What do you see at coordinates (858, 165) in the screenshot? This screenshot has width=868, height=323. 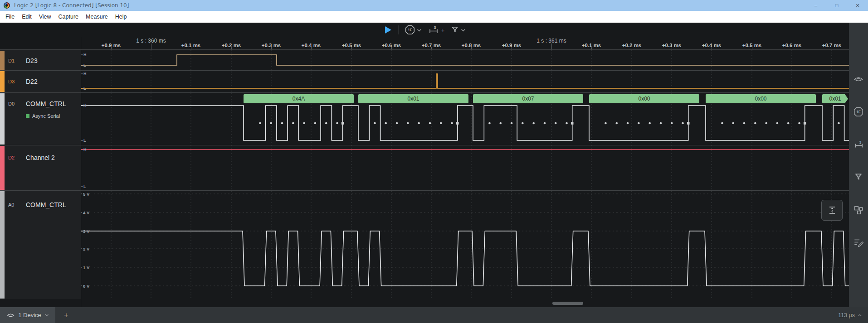 I see `right-sidebar: 1F 3` at bounding box center [858, 165].